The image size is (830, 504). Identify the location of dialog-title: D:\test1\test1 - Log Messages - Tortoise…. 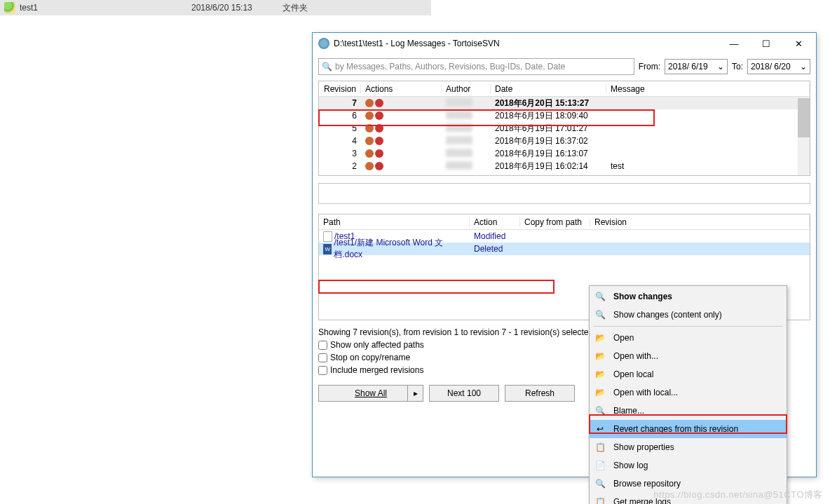
(526, 43).